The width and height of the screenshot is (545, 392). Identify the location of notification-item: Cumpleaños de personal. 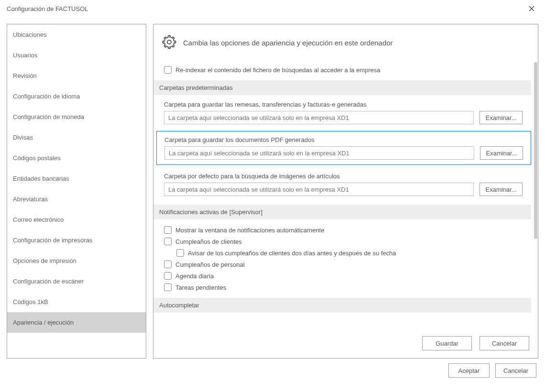
(343, 264).